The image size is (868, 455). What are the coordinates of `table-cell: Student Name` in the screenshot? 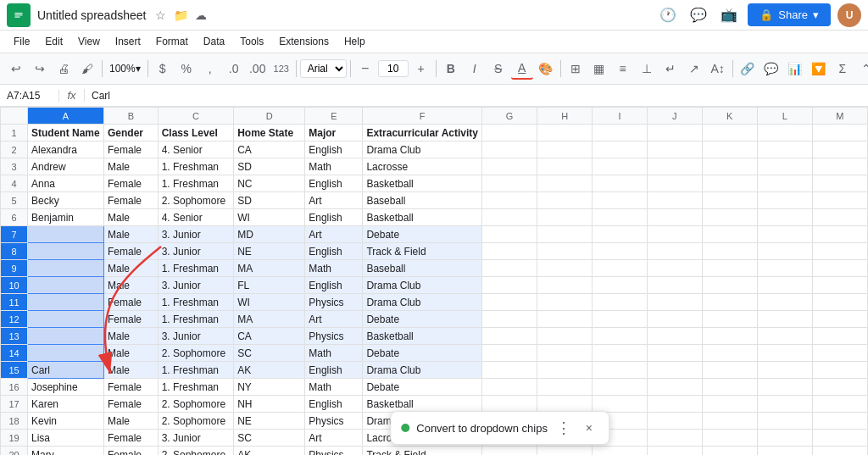 It's located at (66, 133).